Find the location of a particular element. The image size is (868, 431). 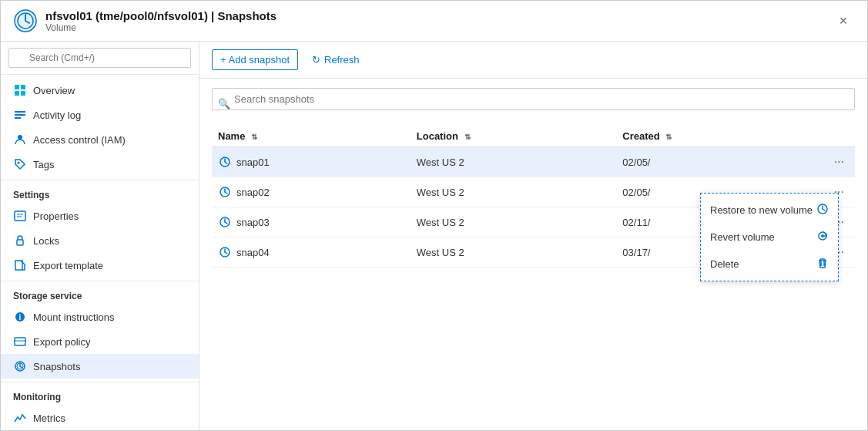

iam-icon is located at coordinates (20, 140).